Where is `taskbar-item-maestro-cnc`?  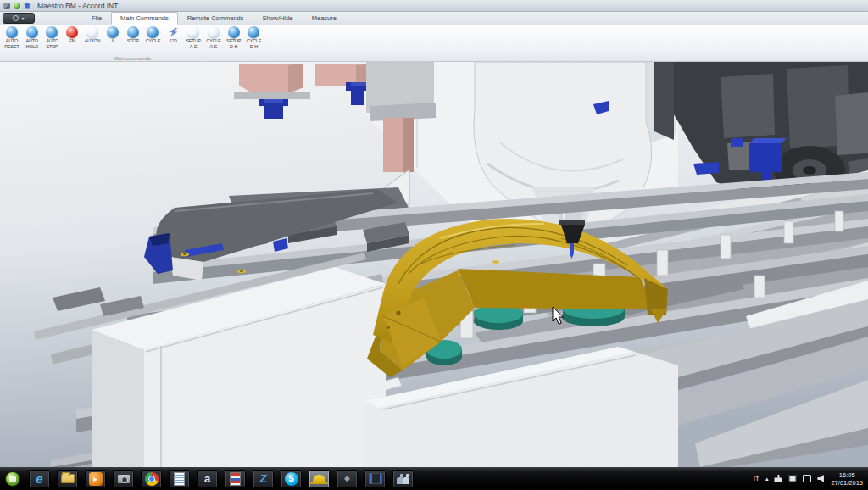
taskbar-item-maestro-cnc is located at coordinates (319, 479).